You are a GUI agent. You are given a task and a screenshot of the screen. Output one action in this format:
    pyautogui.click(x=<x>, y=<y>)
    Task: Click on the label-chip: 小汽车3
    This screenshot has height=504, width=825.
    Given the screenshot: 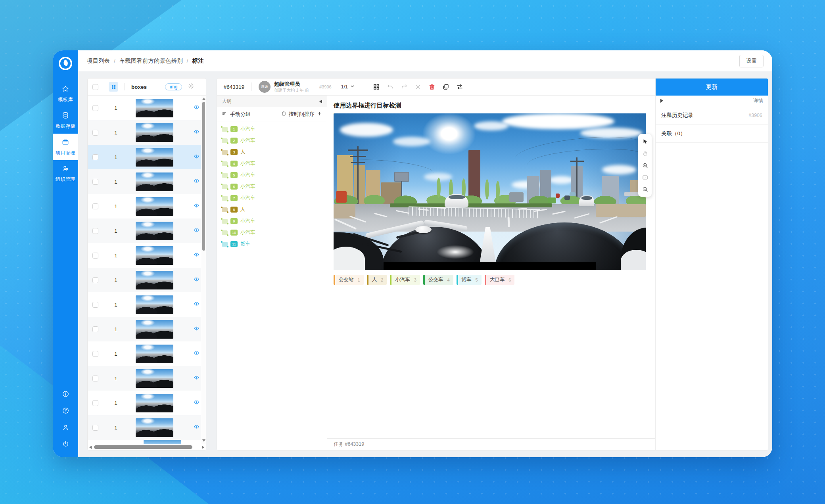 What is the action you would take?
    pyautogui.click(x=405, y=280)
    